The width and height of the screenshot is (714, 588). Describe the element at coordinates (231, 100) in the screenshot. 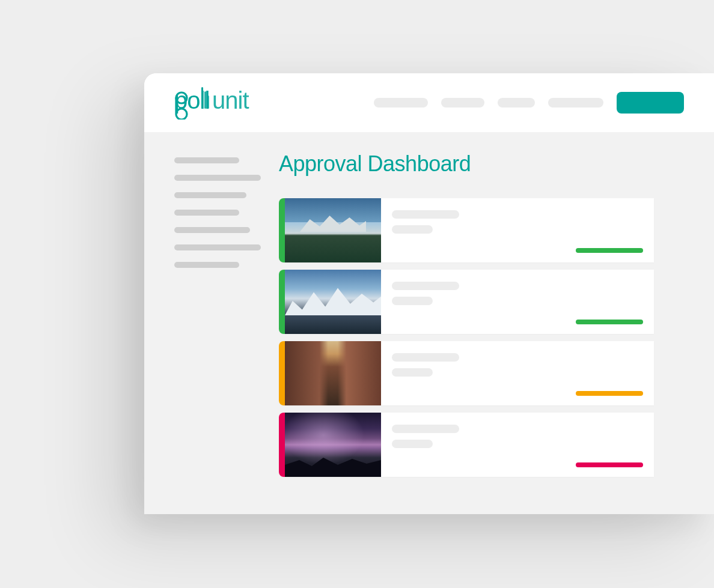

I see `svg-text: unit` at that location.